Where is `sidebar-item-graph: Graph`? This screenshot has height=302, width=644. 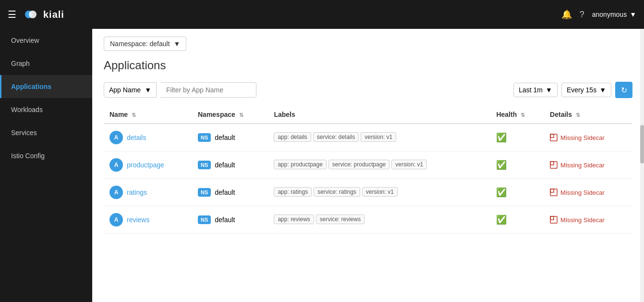 sidebar-item-graph: Graph is located at coordinates (46, 63).